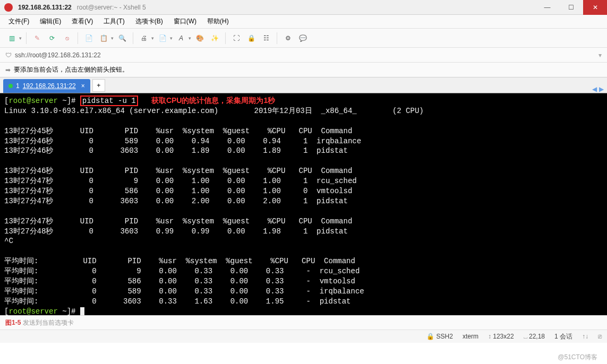  I want to click on title-subtitle: root@server:~ - Xshell 5, so click(112, 7).